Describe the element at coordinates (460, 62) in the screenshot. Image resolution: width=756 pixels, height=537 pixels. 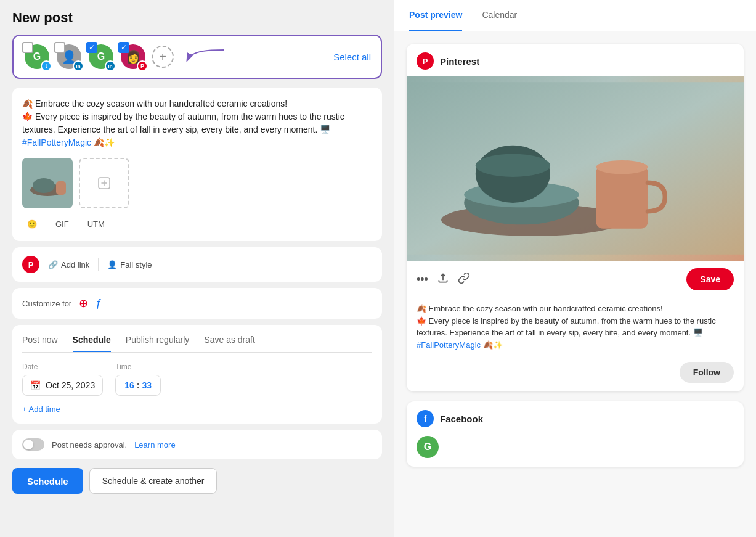
I see `pinterest-platform-name: Pinterest` at that location.